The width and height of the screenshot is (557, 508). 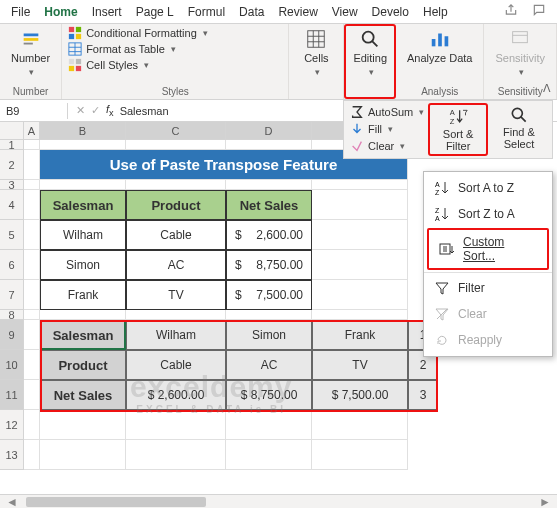 I want to click on t2-cell: $ 8,750.00, so click(x=269, y=395).